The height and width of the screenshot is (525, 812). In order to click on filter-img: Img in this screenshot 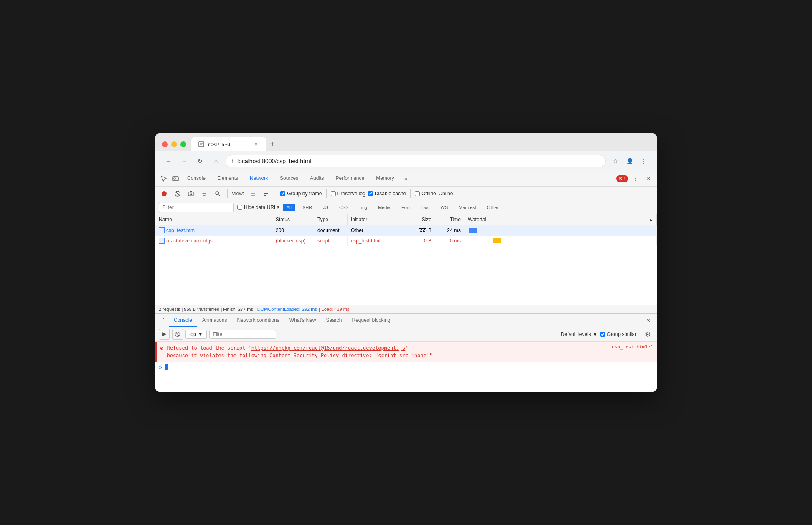, I will do `click(363, 207)`.